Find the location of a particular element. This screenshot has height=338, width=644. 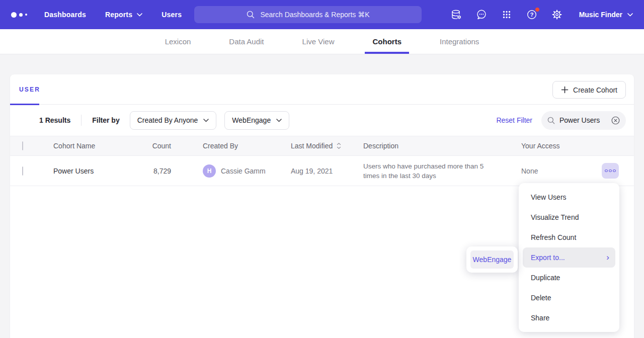

last-modified-cell: Aug 19, 2021 is located at coordinates (327, 171).